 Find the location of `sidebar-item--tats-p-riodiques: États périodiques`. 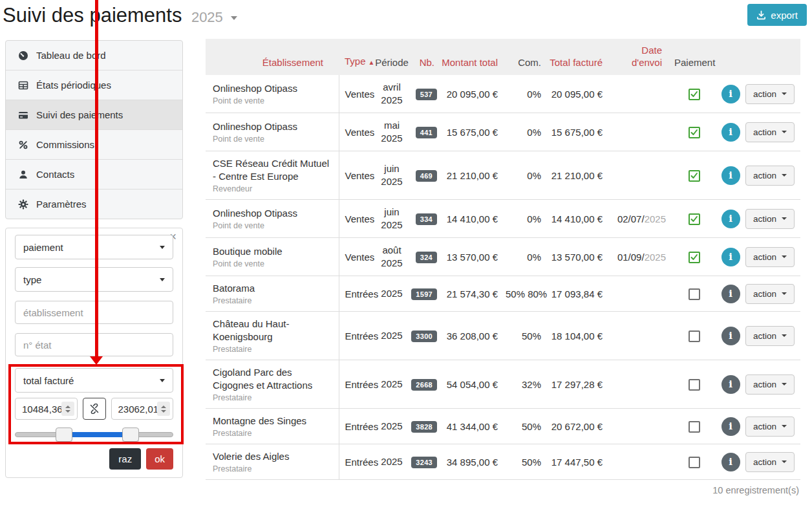

sidebar-item--tats-p-riodiques: États périodiques is located at coordinates (94, 85).